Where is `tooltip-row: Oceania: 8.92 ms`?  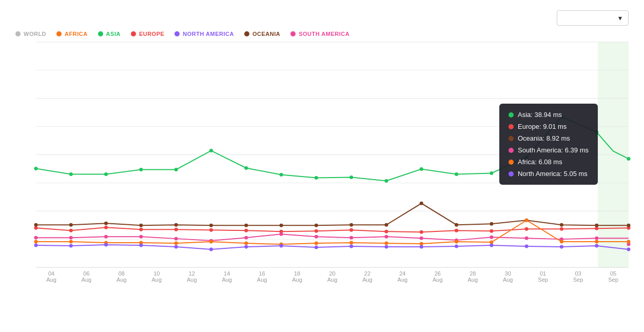 tooltip-row: Oceania: 8.92 ms is located at coordinates (549, 139).